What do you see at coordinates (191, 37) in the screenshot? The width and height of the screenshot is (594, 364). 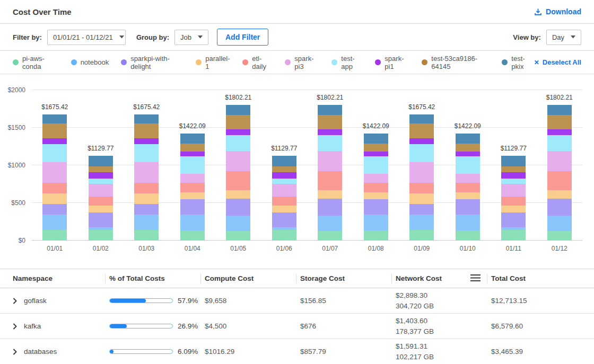 I see `group-by-select: Job` at bounding box center [191, 37].